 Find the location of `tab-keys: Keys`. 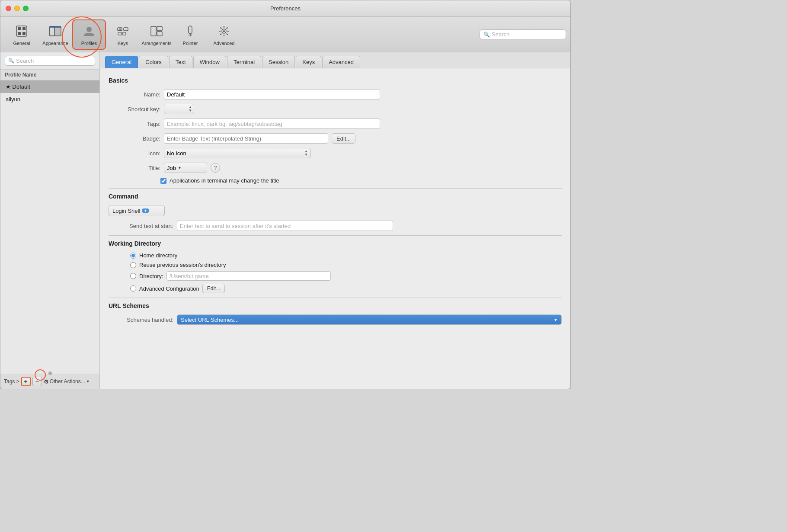

tab-keys: Keys is located at coordinates (309, 62).